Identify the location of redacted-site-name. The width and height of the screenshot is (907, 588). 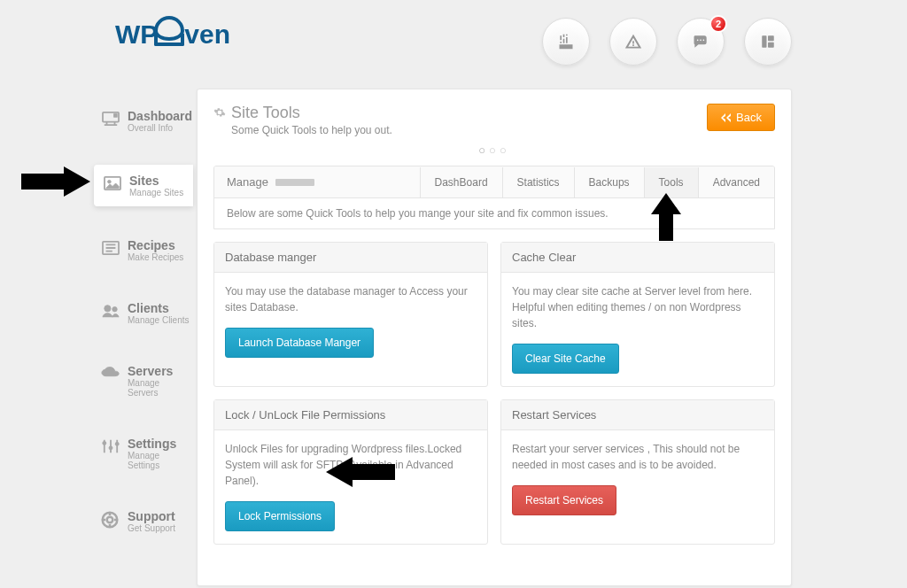
(295, 182).